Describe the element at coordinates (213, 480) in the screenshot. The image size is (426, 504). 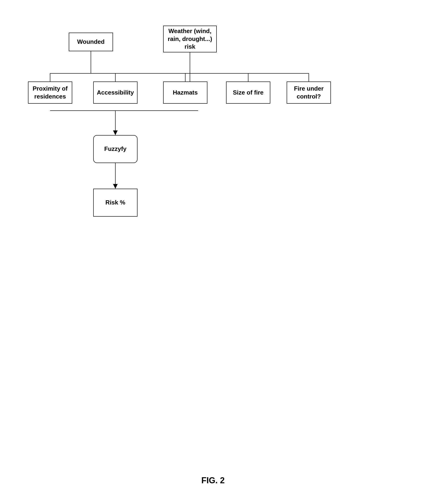
I see `figure-label: FIG. 2` at that location.